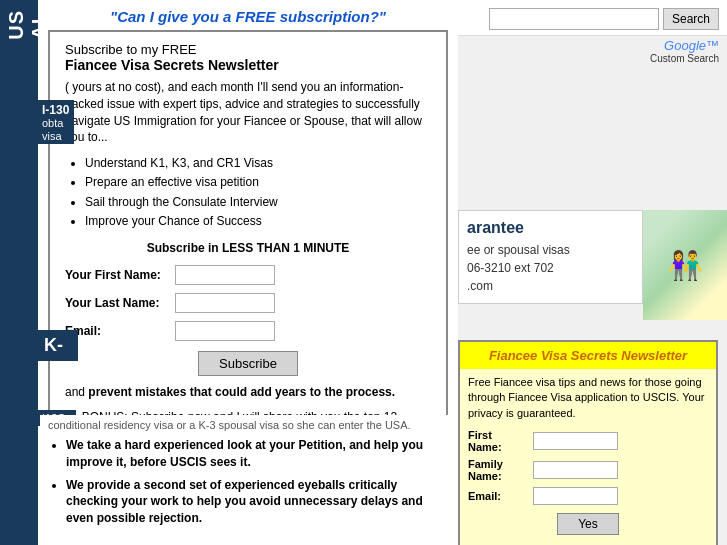 The height and width of the screenshot is (545, 727). Describe the element at coordinates (576, 441) in the screenshot. I see `yellow-first-name-input` at that location.